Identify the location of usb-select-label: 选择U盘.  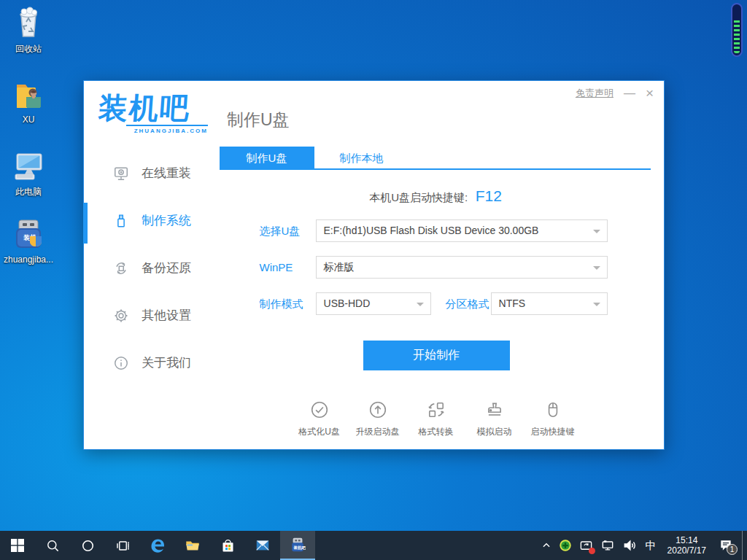
(280, 230).